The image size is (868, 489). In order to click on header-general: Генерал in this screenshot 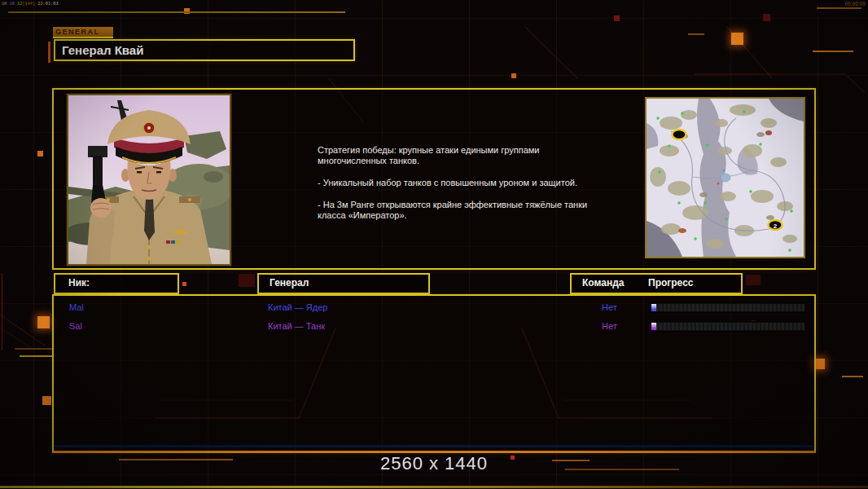, I will do `click(344, 284)`.